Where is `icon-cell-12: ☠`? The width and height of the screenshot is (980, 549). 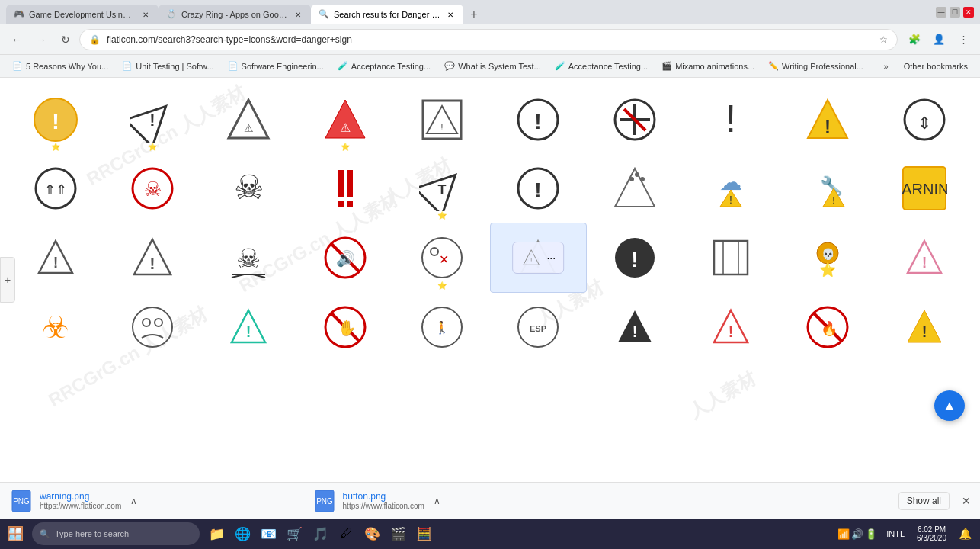
icon-cell-12: ☠ is located at coordinates (248, 188).